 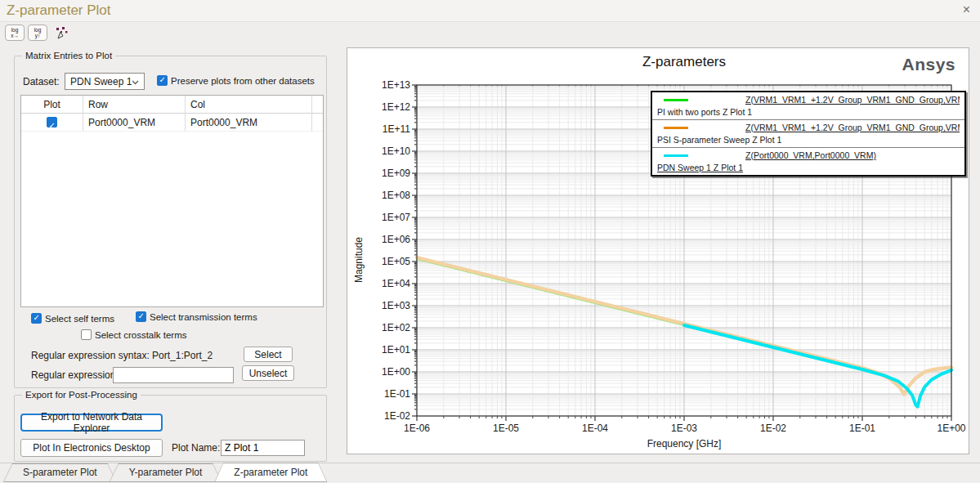 What do you see at coordinates (379, 262) in the screenshot?
I see `y-tick-label: 1E+05` at bounding box center [379, 262].